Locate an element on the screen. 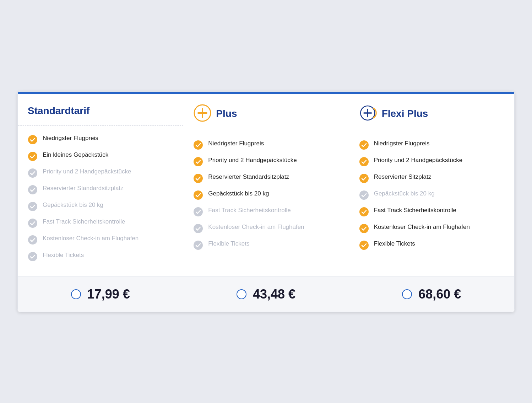 This screenshot has height=403, width=532. price-value: 43,48 € is located at coordinates (274, 294).